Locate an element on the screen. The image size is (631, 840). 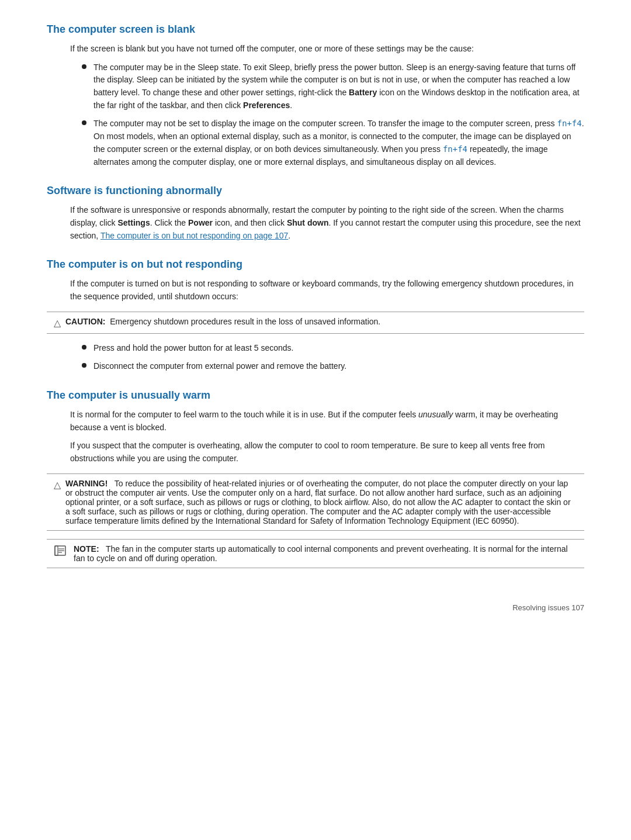
section-blank-screen: The computer screen is blank If the scre… is located at coordinates (316, 96).